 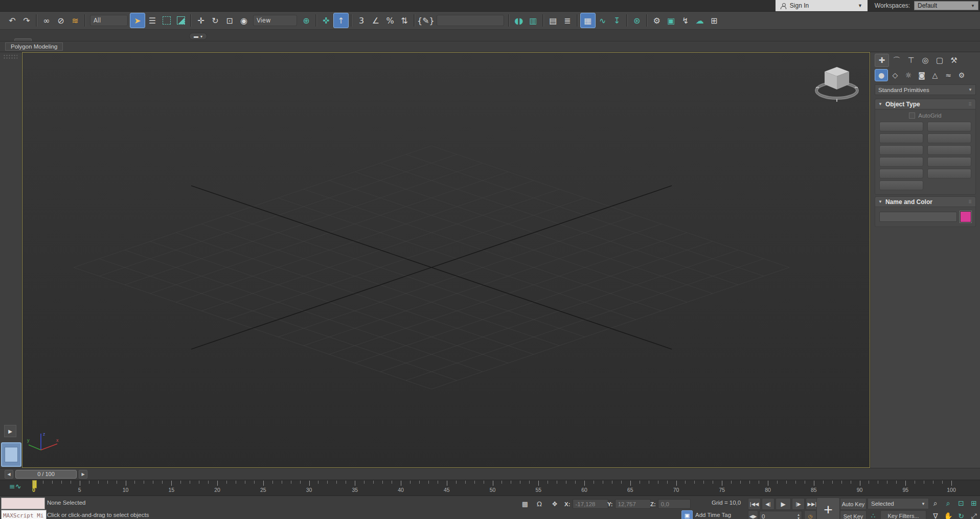 What do you see at coordinates (895, 75) in the screenshot?
I see `subtab-shapes-icon: ◇` at bounding box center [895, 75].